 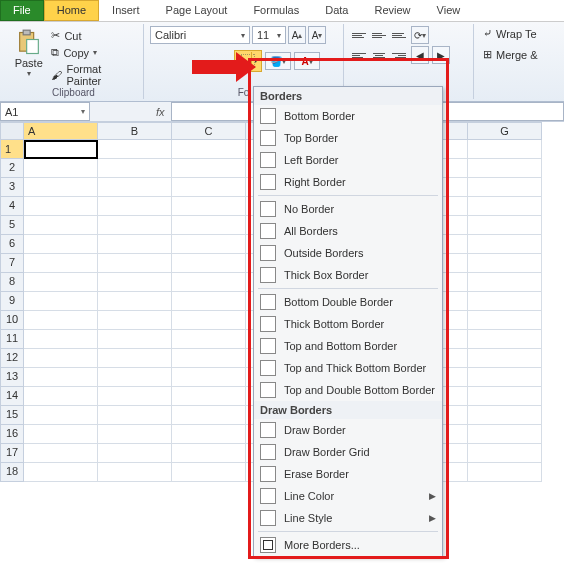 I want to click on format-painter-button: 🖌Format Painter, so click(x=92, y=75).